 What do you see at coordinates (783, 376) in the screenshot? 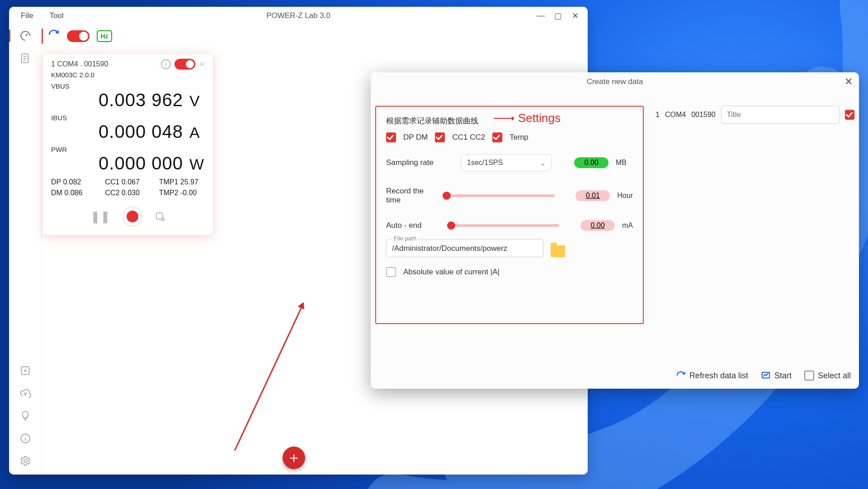
I see `start-label: Start` at bounding box center [783, 376].